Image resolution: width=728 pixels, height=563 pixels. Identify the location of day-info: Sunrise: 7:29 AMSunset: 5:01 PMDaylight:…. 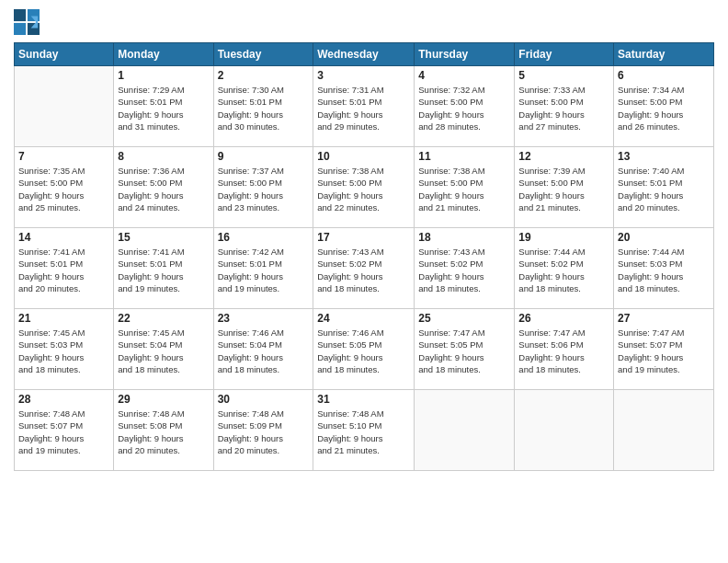
(164, 109).